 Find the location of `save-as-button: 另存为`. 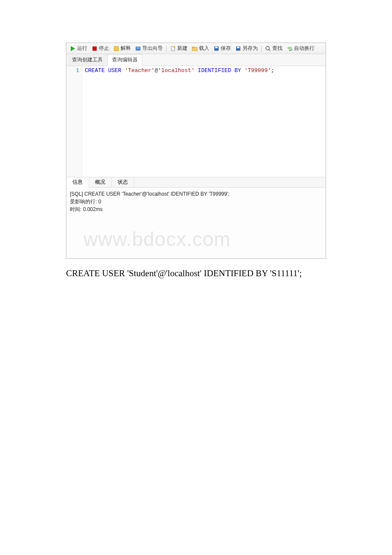

save-as-button: 另存为 is located at coordinates (246, 49).